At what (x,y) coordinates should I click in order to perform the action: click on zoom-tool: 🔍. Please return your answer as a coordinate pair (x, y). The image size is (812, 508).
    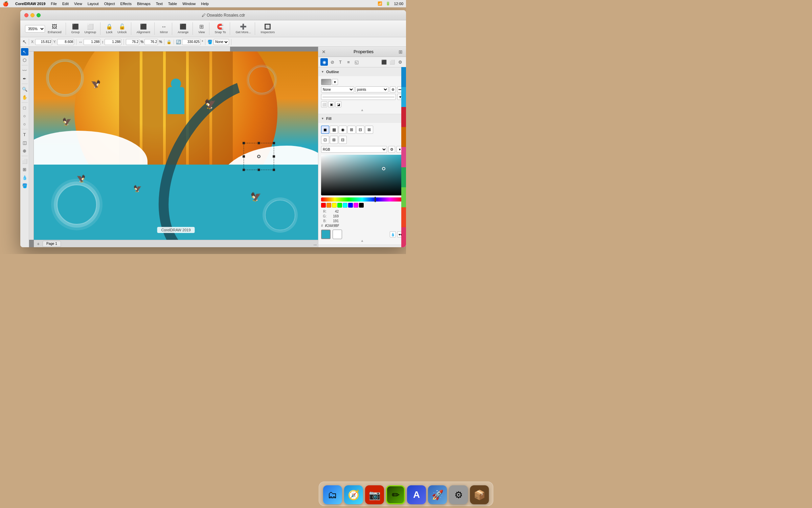
    Looking at the image, I should click on (25, 89).